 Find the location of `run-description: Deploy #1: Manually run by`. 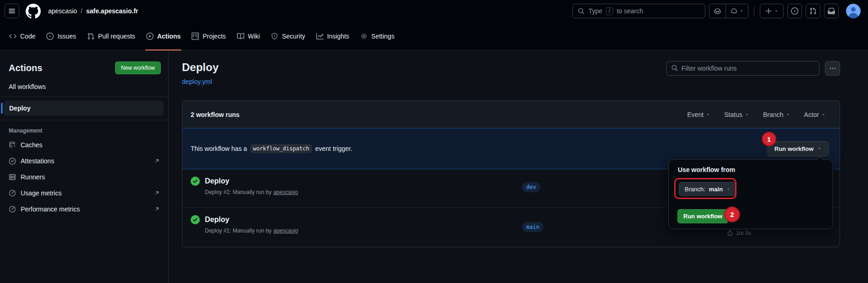

run-description: Deploy #1: Manually run by is located at coordinates (238, 231).